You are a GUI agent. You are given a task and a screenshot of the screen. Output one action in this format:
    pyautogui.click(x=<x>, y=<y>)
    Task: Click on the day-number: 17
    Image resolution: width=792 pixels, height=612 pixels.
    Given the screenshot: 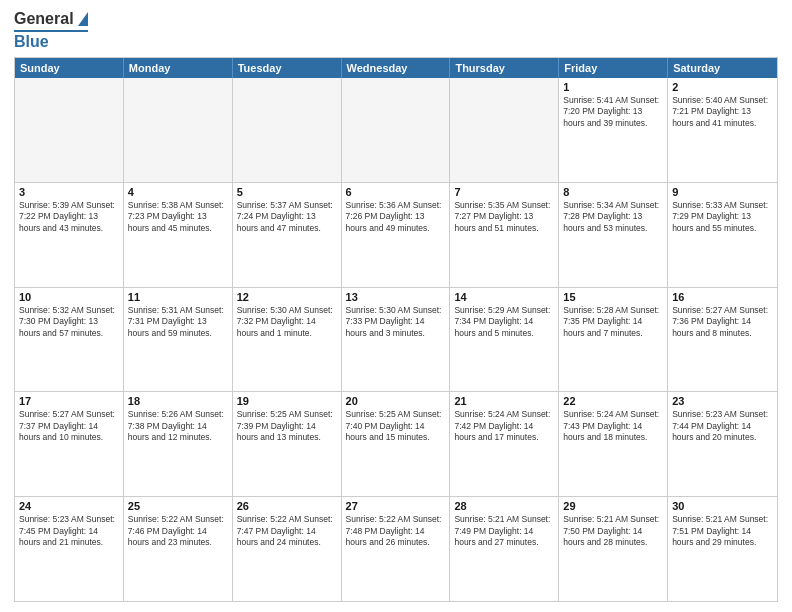 What is the action you would take?
    pyautogui.click(x=69, y=401)
    